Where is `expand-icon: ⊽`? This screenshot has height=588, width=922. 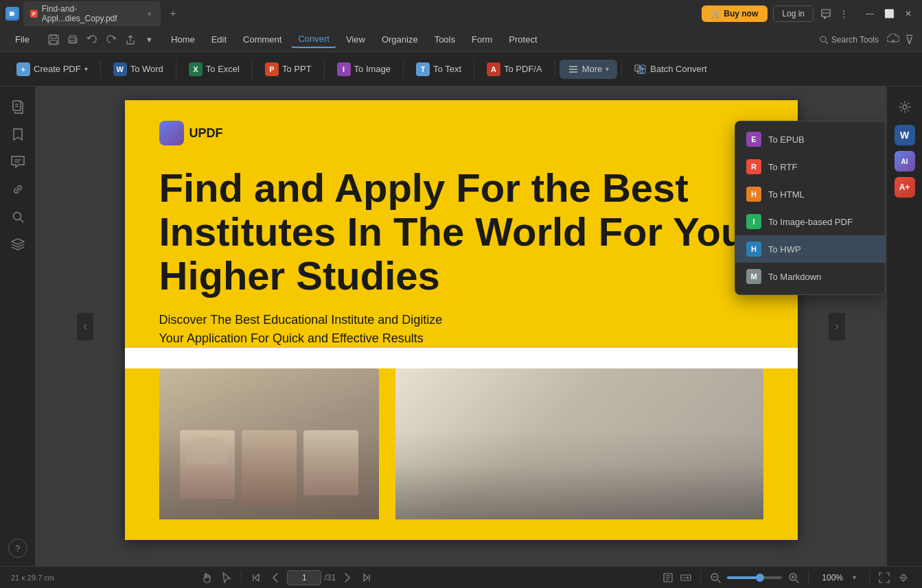 expand-icon: ⊽ is located at coordinates (909, 40).